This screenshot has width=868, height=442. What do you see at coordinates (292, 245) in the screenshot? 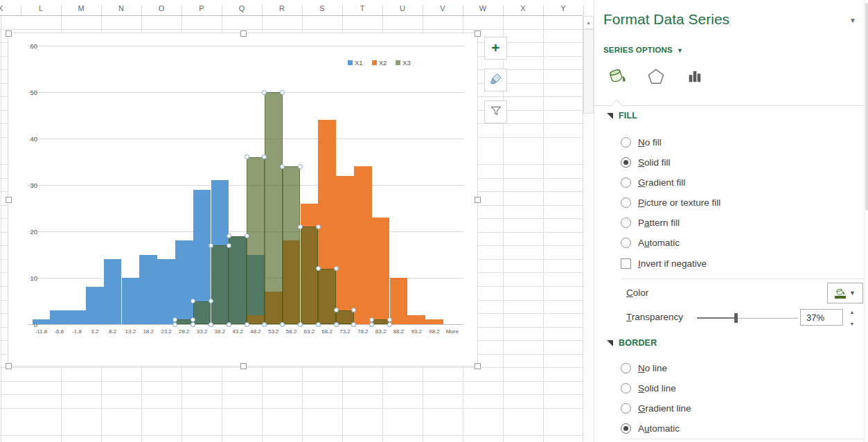
I see `bar-X3-58.2` at bounding box center [292, 245].